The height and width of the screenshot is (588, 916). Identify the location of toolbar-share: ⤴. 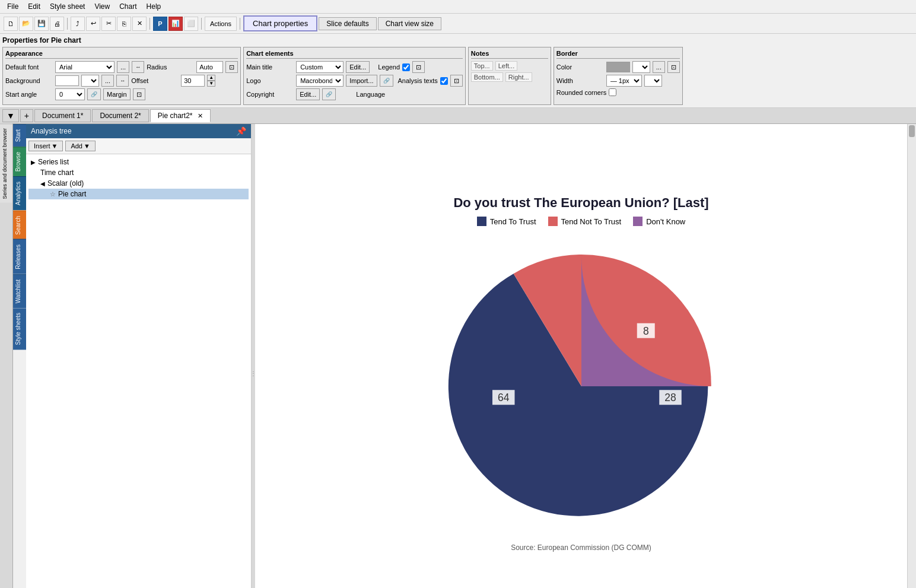
(78, 24).